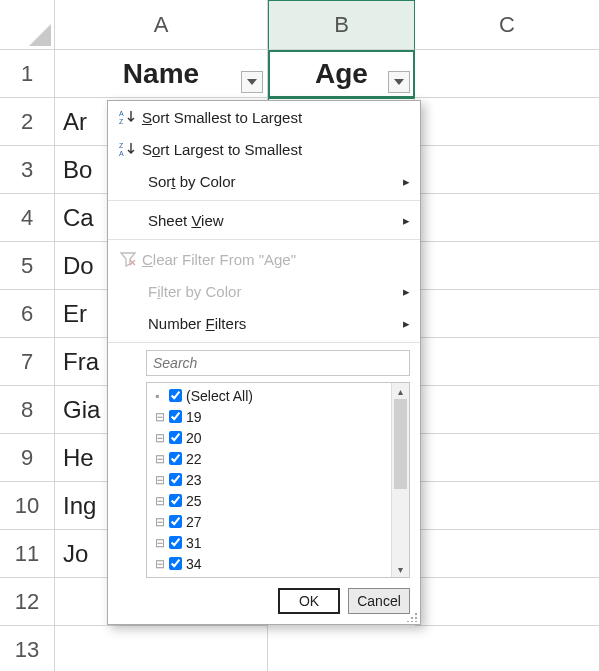 The image size is (600, 671). I want to click on column-header-C: C, so click(508, 25).